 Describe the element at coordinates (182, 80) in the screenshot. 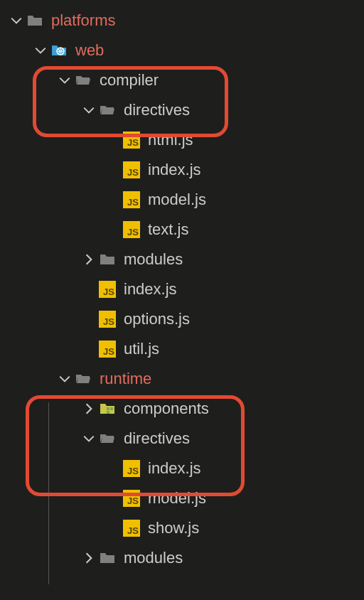

I see `tree-item-compiler: compiler` at that location.